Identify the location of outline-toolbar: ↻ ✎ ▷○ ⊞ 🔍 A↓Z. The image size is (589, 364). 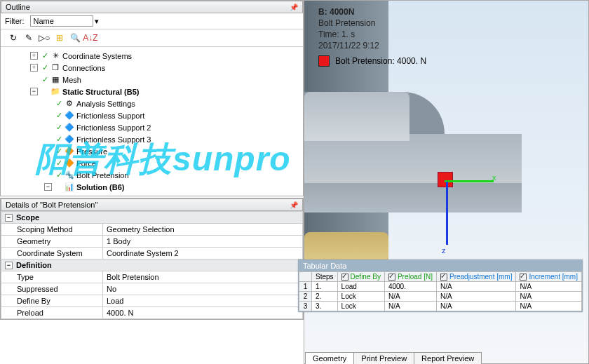
(151, 38).